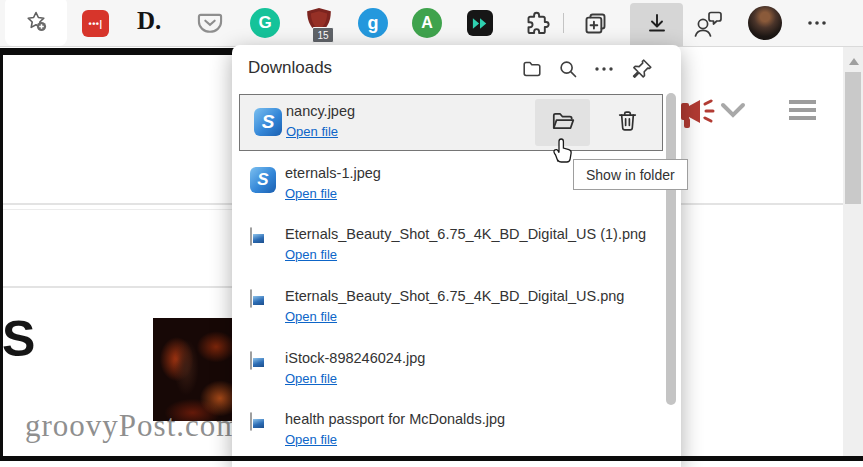  I want to click on dictionary-extension-icon: D., so click(149, 21).